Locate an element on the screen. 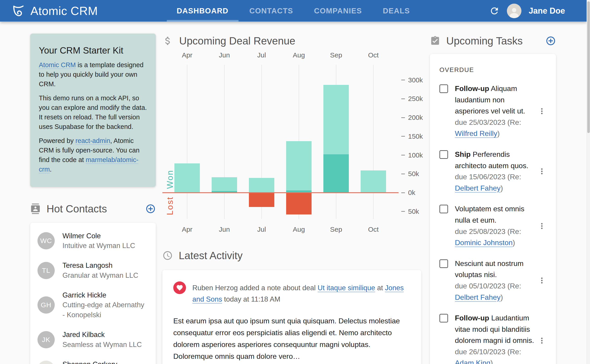 The height and width of the screenshot is (364, 590). bar-won-apr is located at coordinates (187, 178).